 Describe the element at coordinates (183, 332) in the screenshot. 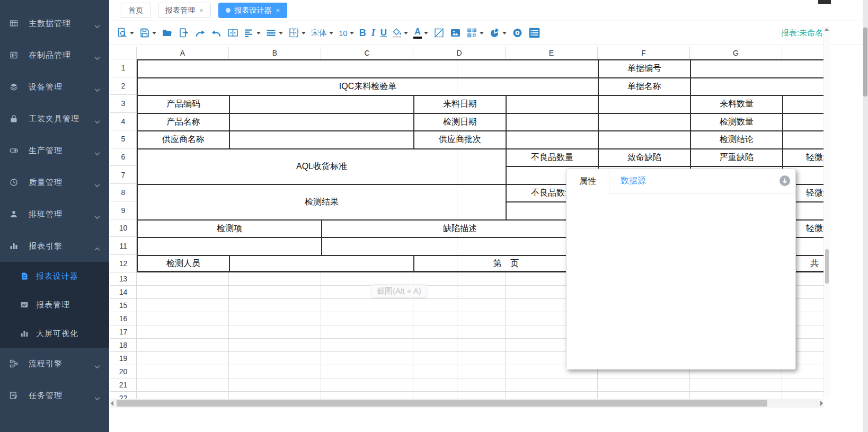

I see `cell-A17` at that location.